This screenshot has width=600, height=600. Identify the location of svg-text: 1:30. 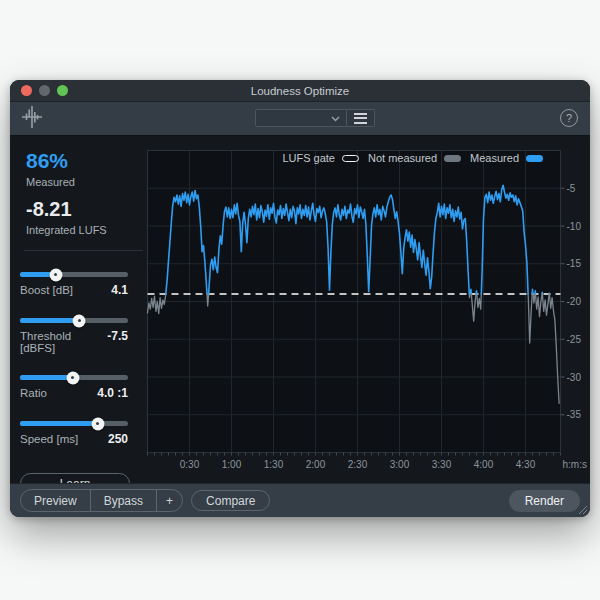
(274, 464).